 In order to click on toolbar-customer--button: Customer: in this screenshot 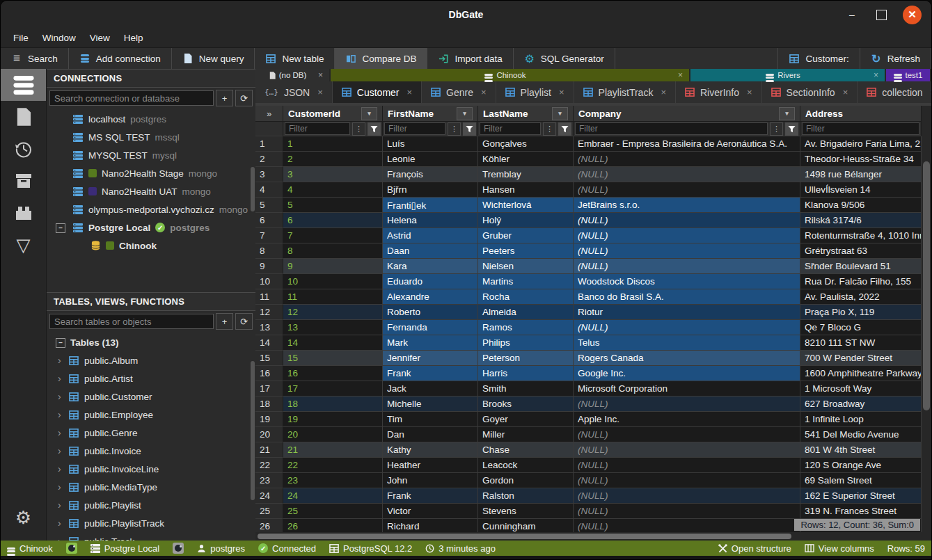, I will do `click(819, 58)`.